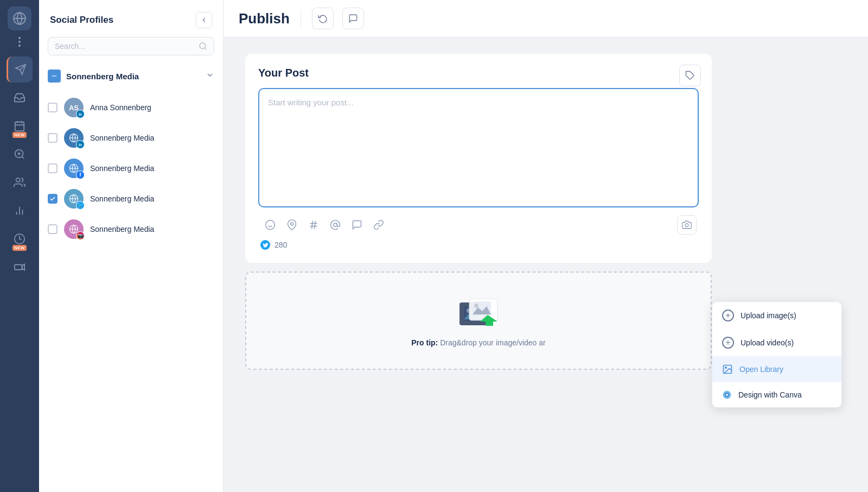 Image resolution: width=868 pixels, height=492 pixels. I want to click on explore-nav-icon, so click(20, 154).